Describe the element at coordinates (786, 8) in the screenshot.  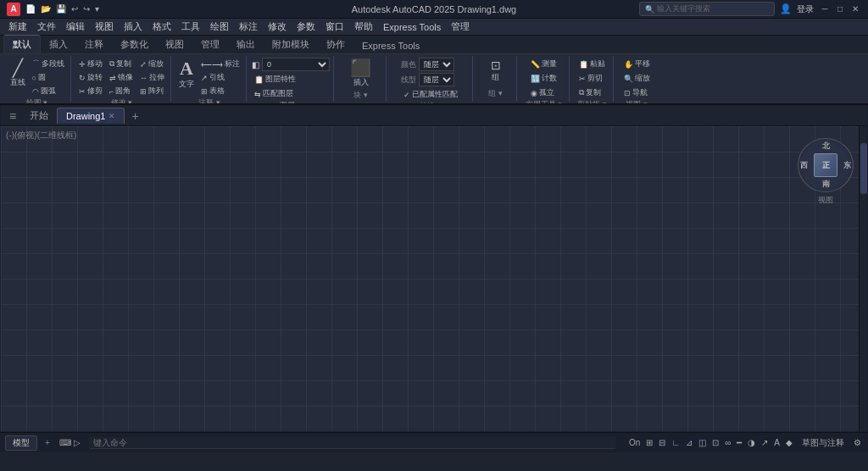
I see `user-icon: 👤` at that location.